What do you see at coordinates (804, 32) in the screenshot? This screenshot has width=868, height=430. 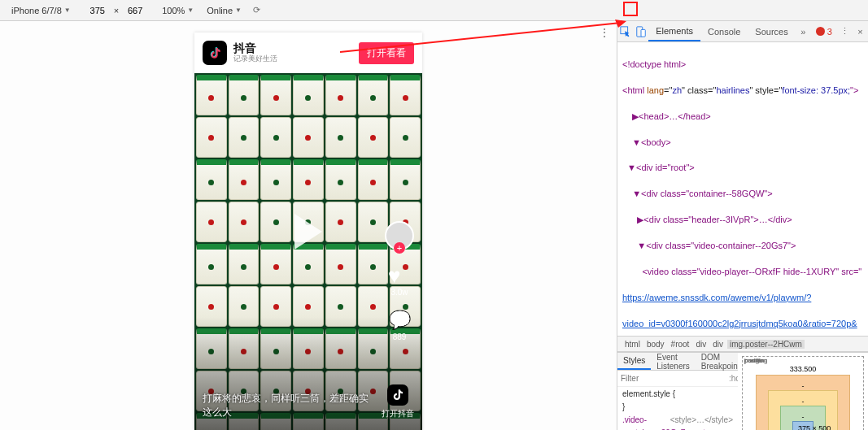 I see `more-tabs-icon: »` at bounding box center [804, 32].